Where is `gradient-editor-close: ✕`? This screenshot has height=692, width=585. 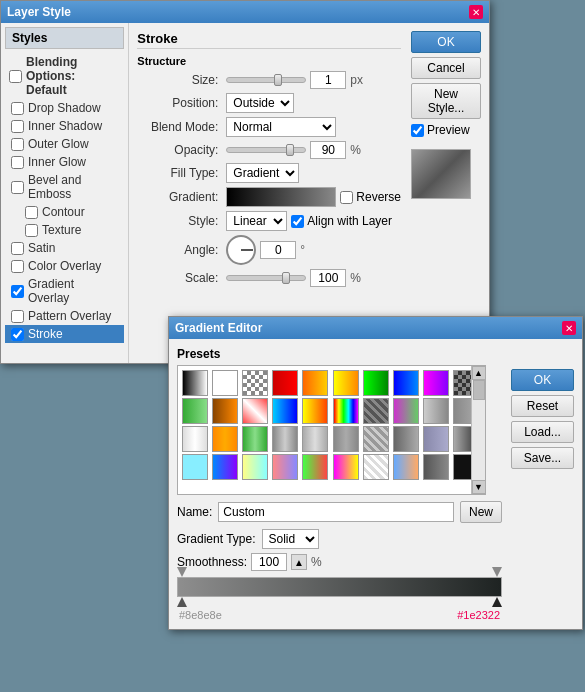 gradient-editor-close: ✕ is located at coordinates (569, 328).